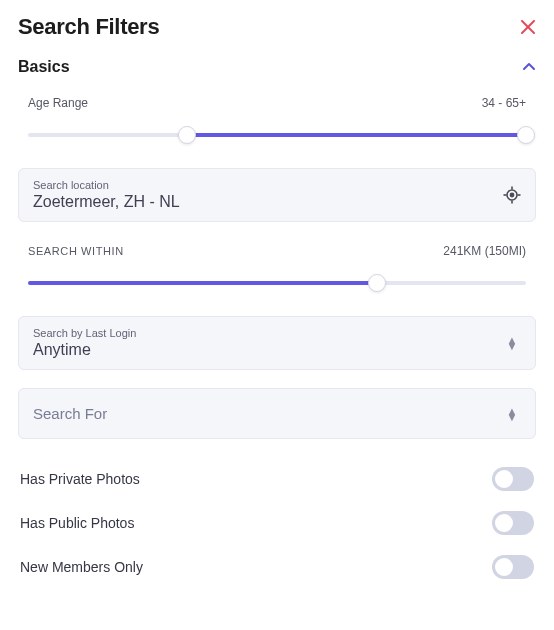 Image resolution: width=554 pixels, height=630 pixels. Describe the element at coordinates (377, 283) in the screenshot. I see `distance-slider-knob` at that location.